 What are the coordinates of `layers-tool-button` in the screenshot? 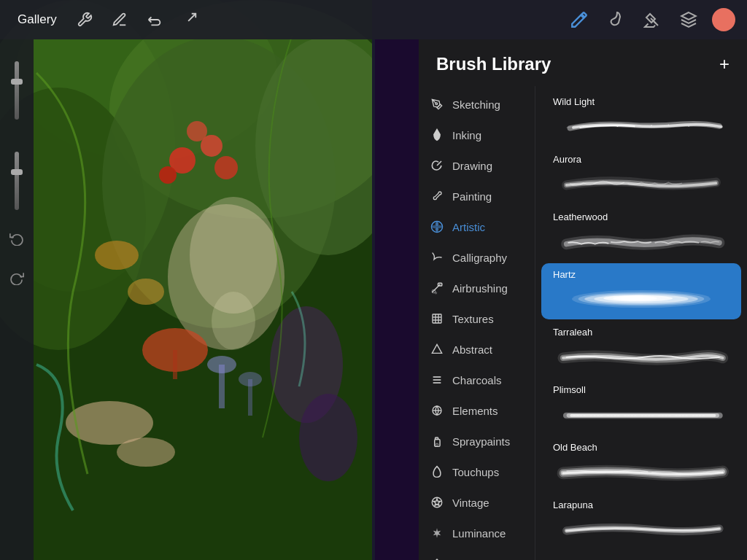 It's located at (689, 20).